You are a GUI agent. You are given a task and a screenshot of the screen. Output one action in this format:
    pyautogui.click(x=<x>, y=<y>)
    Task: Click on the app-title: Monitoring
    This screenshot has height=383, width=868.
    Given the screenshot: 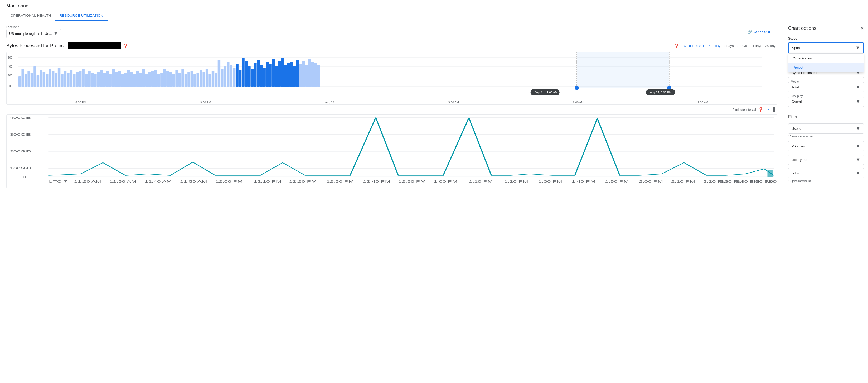 What is the action you would take?
    pyautogui.click(x=434, y=6)
    